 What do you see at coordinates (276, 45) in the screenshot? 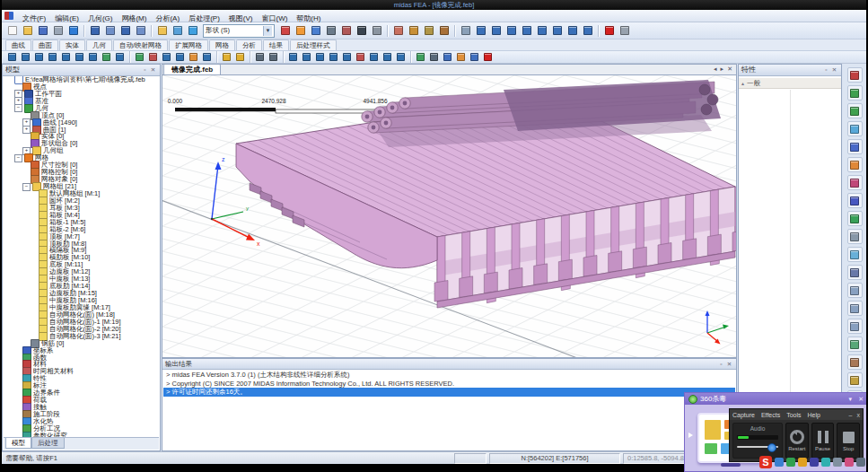
I see `ribbon-tab: 结果` at bounding box center [276, 45].